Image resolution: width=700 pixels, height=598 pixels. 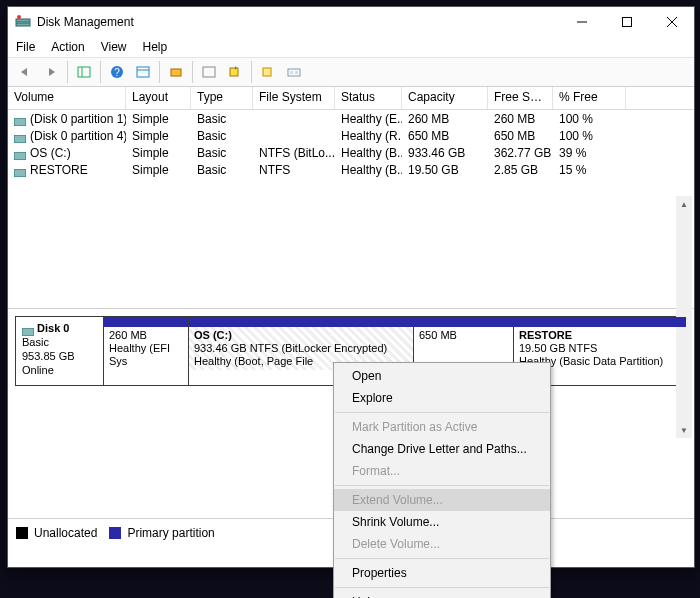 What do you see at coordinates (53, 328) in the screenshot?
I see `disk-name: Disk 0` at bounding box center [53, 328].